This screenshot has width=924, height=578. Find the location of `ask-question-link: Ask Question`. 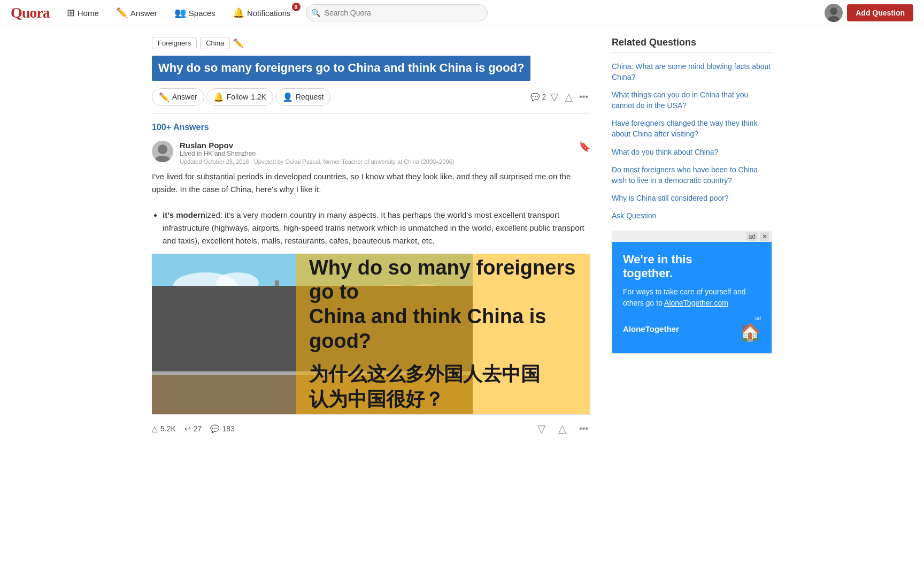

ask-question-link: Ask Question is located at coordinates (692, 216).